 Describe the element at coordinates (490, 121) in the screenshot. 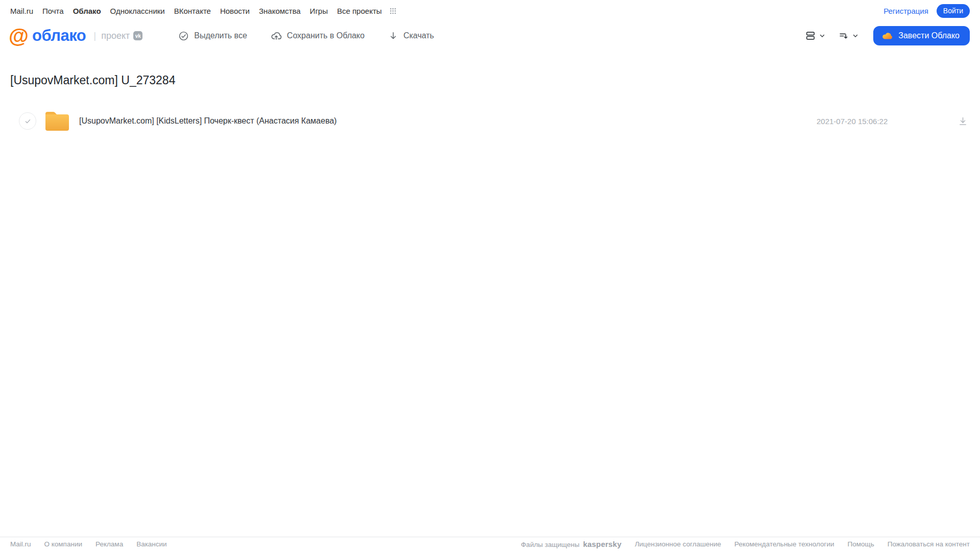

I see `file-row: [UsupovMarket.com] [KidsLetters] Почерк-…` at that location.